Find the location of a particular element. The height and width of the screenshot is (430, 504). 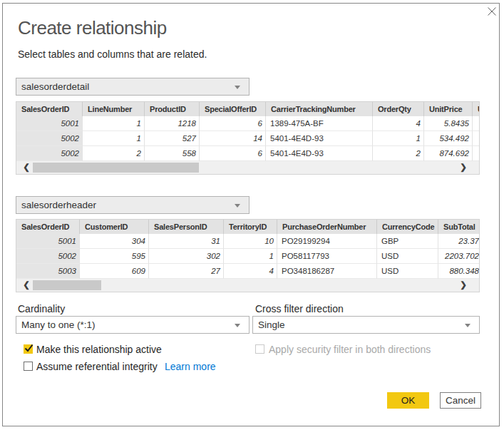

column-header: U is located at coordinates (476, 109).